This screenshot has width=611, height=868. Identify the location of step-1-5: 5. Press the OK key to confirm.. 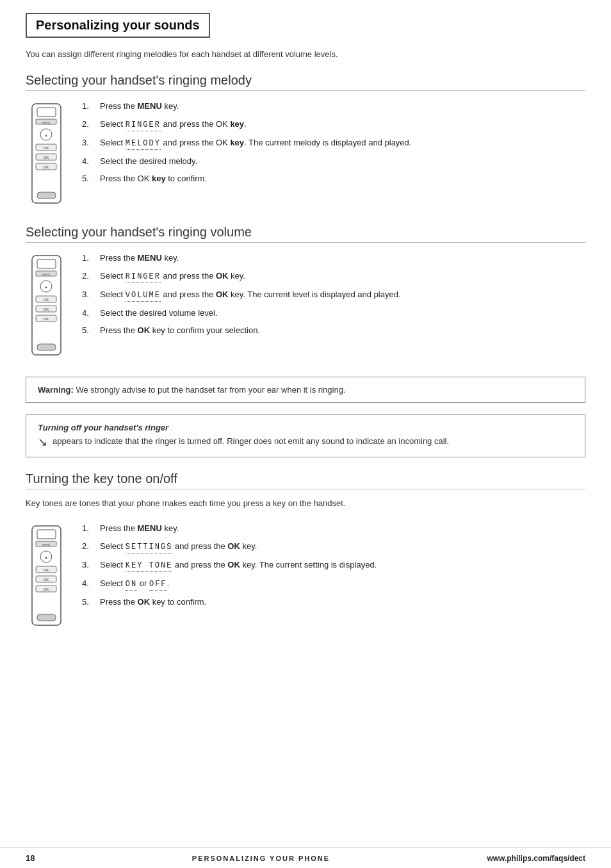
(334, 179).